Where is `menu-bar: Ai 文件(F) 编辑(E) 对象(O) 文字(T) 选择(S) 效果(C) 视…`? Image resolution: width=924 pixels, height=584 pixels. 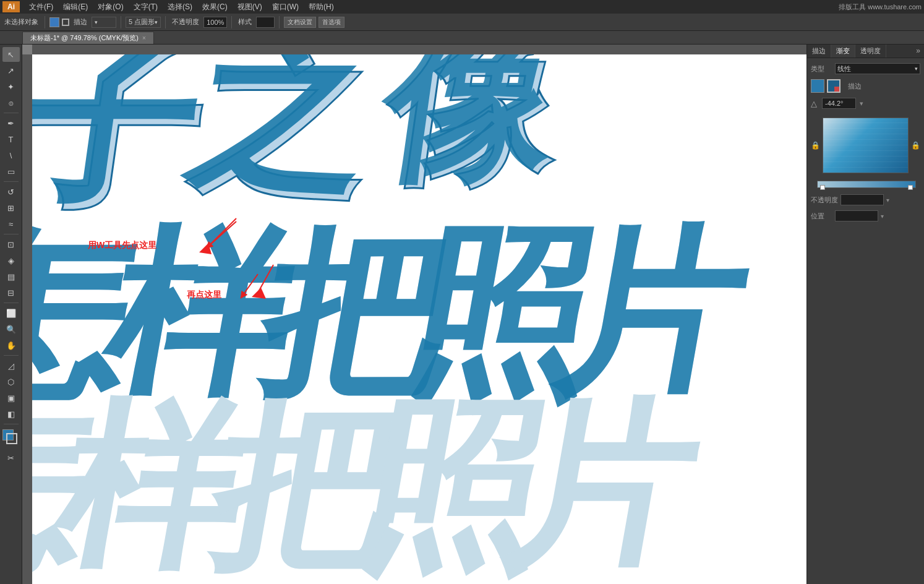
menu-bar: Ai 文件(F) 编辑(E) 对象(O) 文字(T) 选择(S) 效果(C) 视… is located at coordinates (462, 7).